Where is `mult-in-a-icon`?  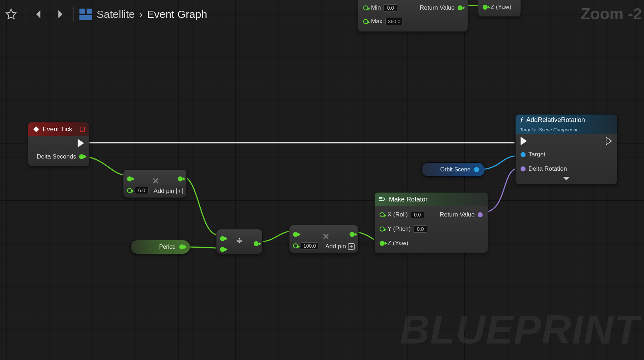
mult-in-a-icon is located at coordinates (130, 179).